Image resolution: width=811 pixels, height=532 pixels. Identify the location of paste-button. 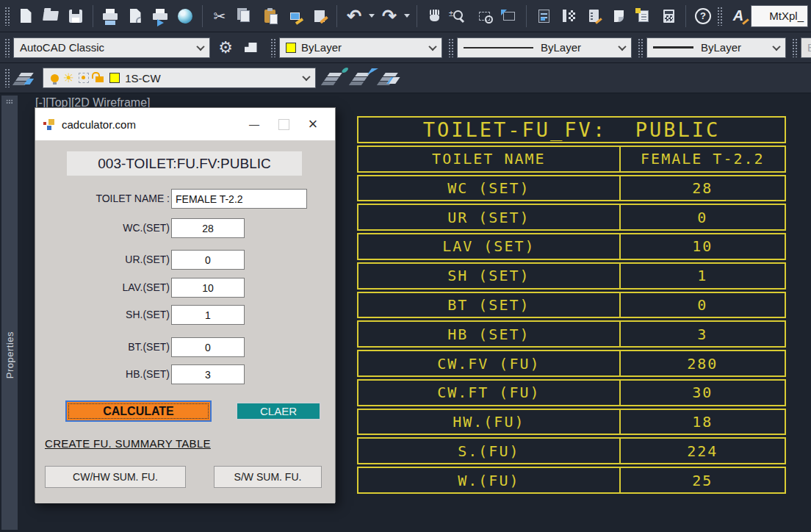
(270, 16).